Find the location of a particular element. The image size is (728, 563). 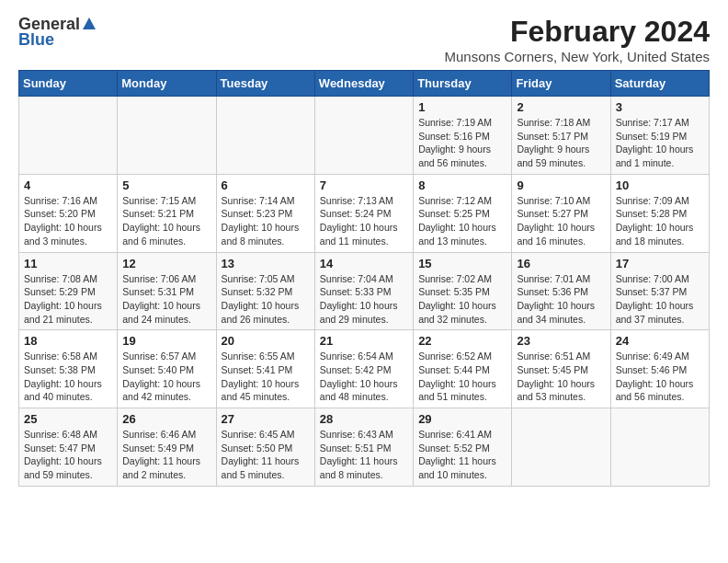

day-info: Sunrise: 7:01 AM Sunset: 5:36 PM Dayligh… is located at coordinates (561, 300).